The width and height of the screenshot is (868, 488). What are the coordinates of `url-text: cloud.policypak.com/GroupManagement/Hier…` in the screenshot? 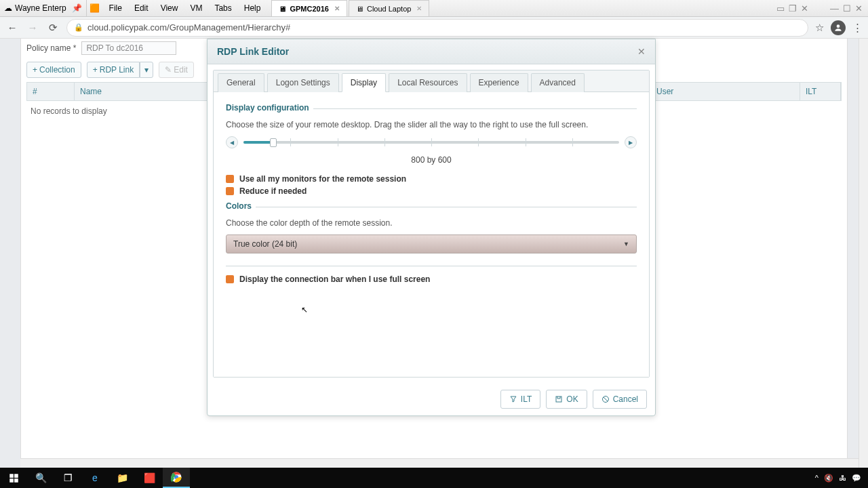 It's located at (189, 27).